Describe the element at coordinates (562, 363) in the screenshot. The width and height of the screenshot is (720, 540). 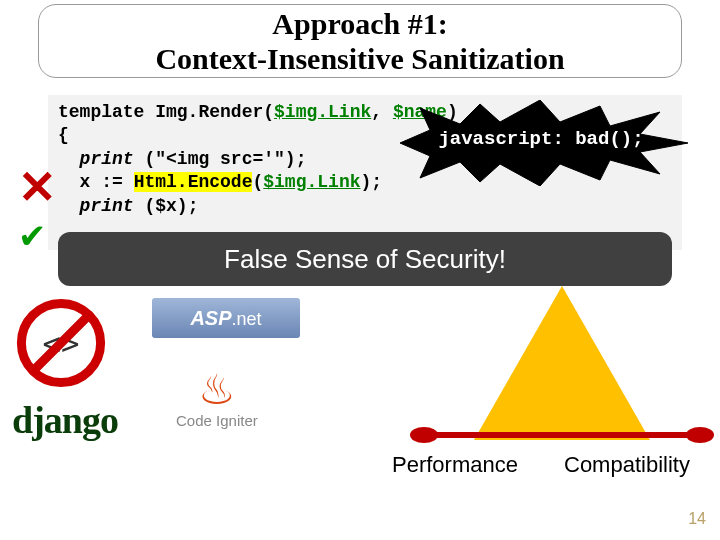
I see `warning-triangle-icon` at that location.